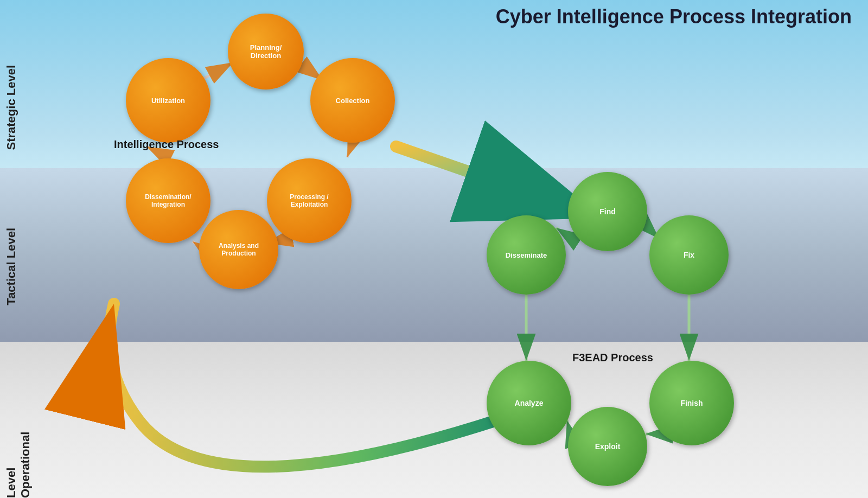  I want to click on fix-circle: Fix, so click(689, 255).